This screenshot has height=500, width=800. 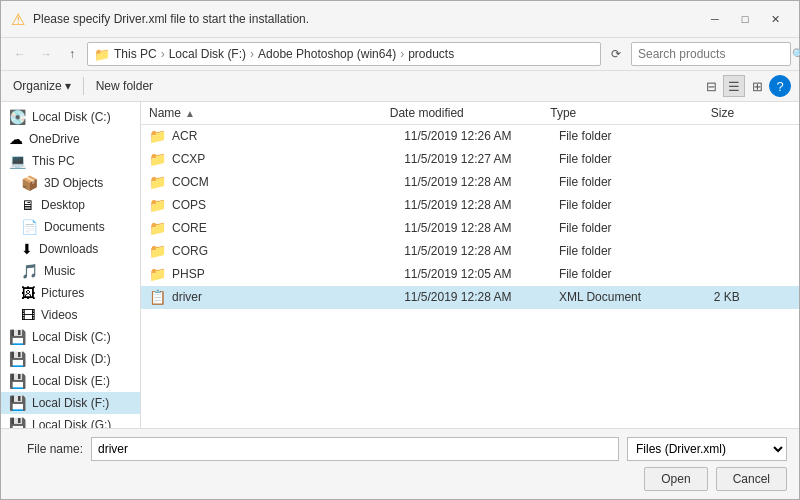 What do you see at coordinates (70, 421) in the screenshot?
I see `sidebar-item-disk-g: 💾 Local Disk (G:)` at bounding box center [70, 421].